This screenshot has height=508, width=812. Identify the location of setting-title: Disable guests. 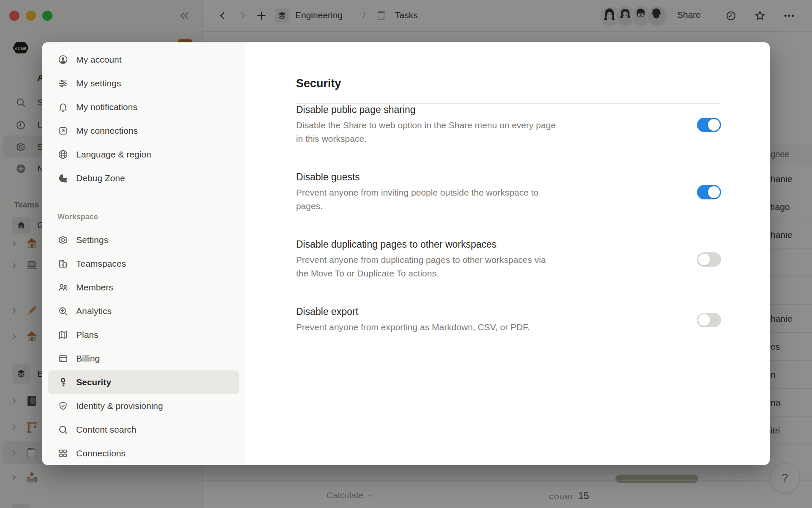
(457, 177).